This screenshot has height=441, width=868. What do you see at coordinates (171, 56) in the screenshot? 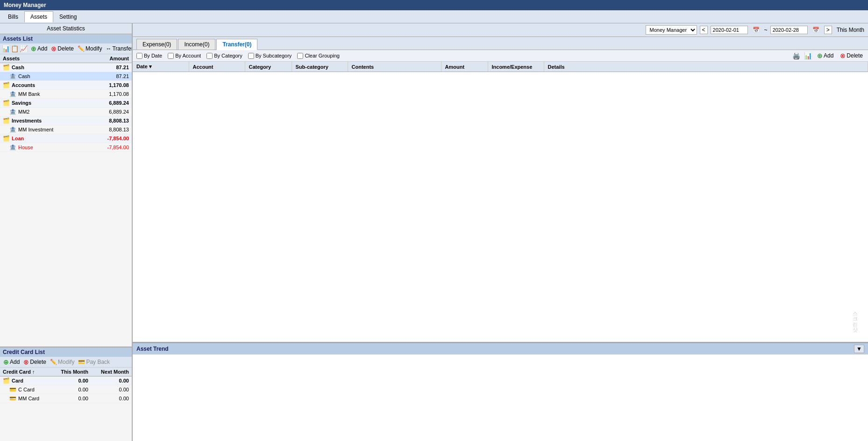
I see `by-account-checkbox` at bounding box center [171, 56].